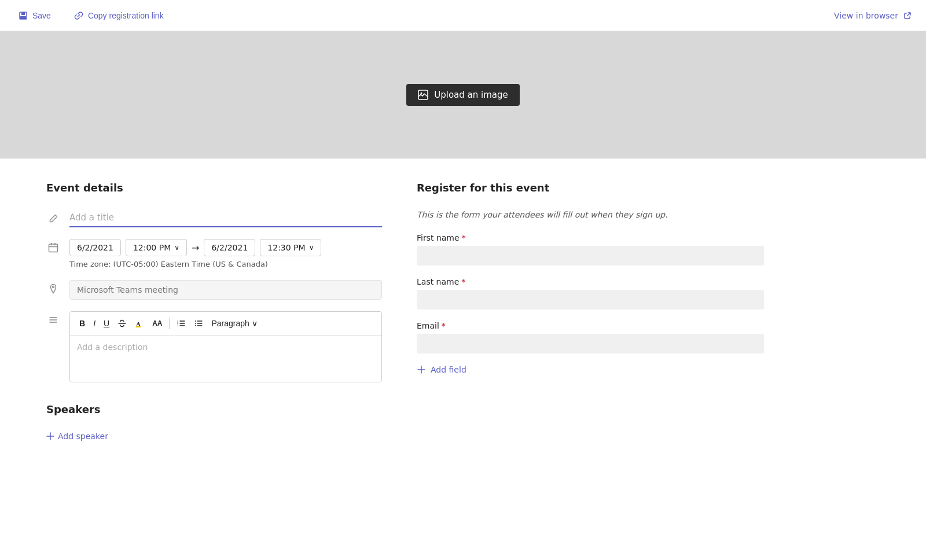 Image resolution: width=926 pixels, height=560 pixels. Describe the element at coordinates (438, 238) in the screenshot. I see `first-name-label: First name` at that location.